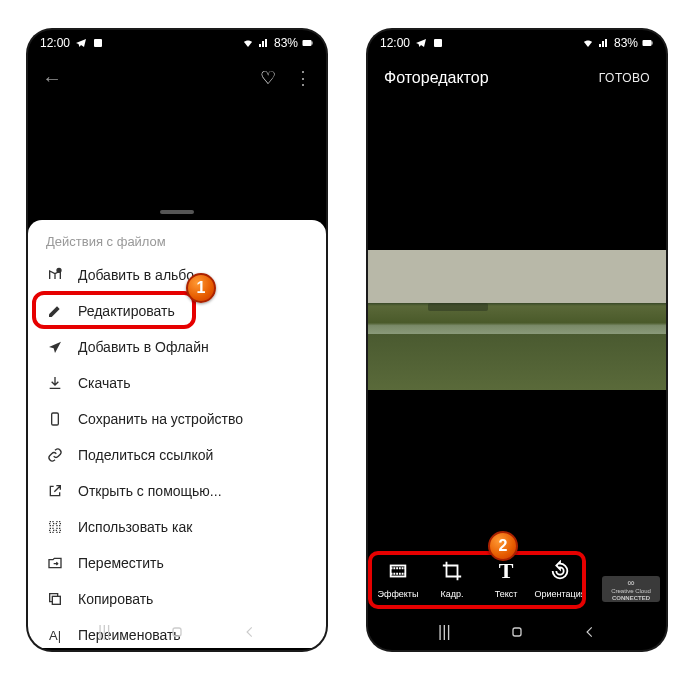 The width and height of the screenshot is (694, 700). What do you see at coordinates (177, 383) in the screenshot?
I see `menu-download: Скачать` at bounding box center [177, 383].